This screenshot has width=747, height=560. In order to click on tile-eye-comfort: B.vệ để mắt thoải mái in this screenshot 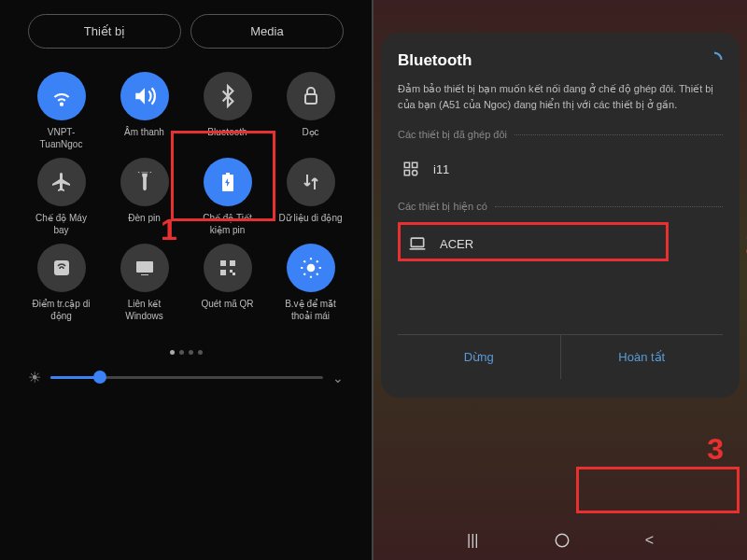, I will do `click(310, 283)`.